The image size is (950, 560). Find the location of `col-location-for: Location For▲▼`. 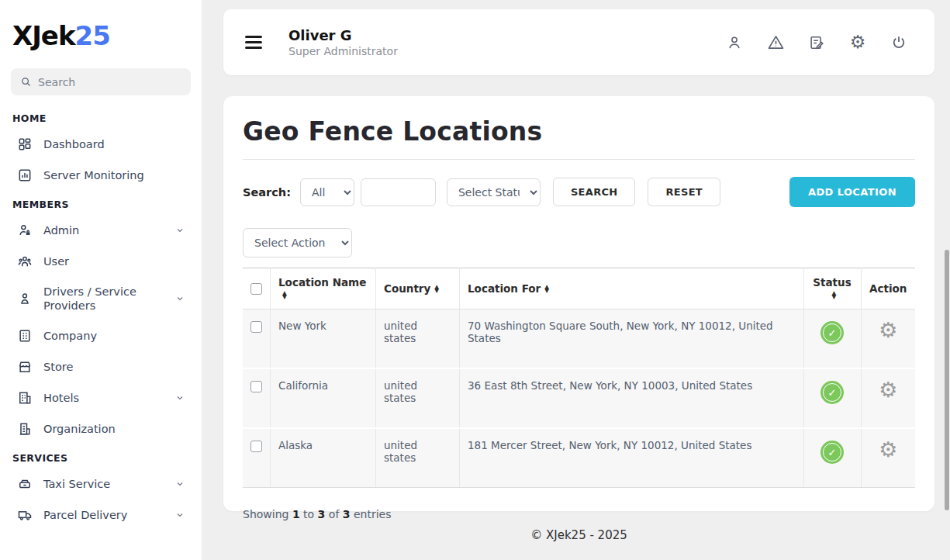

col-location-for: Location For▲▼ is located at coordinates (632, 289).